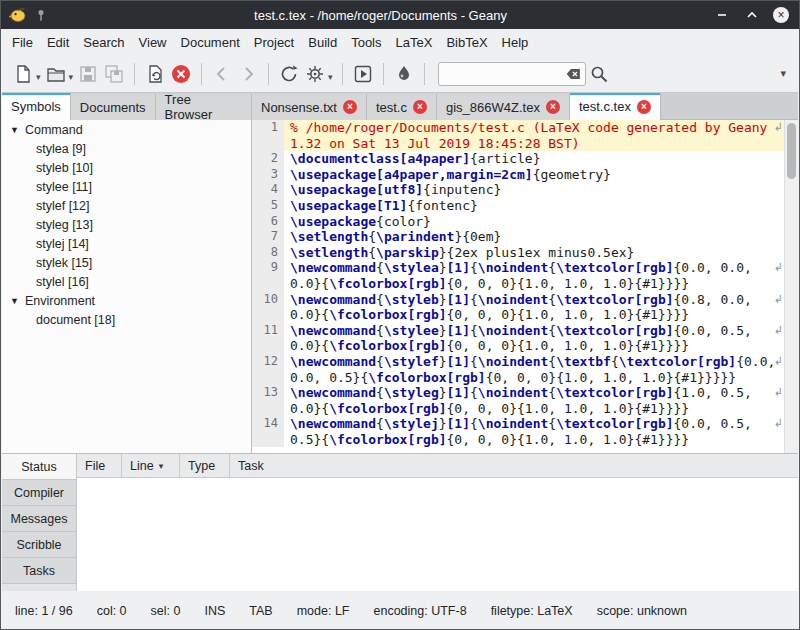 The height and width of the screenshot is (630, 800). Describe the element at coordinates (518, 136) in the screenshot. I see `code-line: 1% /home/roger/Documents/test.c (LaTeX c…` at that location.